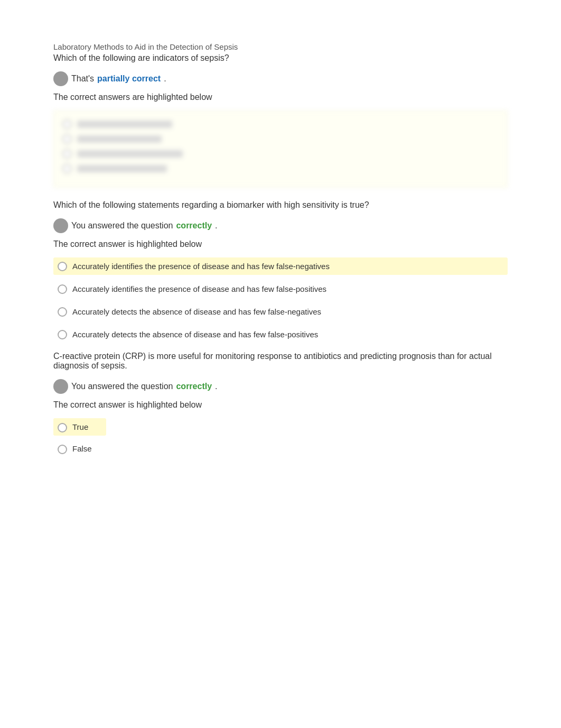 This screenshot has height=728, width=561. I want to click on question1-partial-correct-label: partially correct, so click(129, 79).